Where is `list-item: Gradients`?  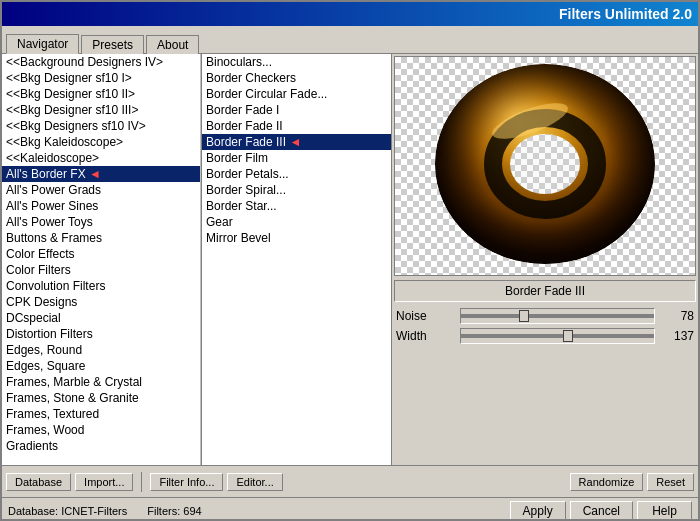 list-item: Gradients is located at coordinates (101, 446).